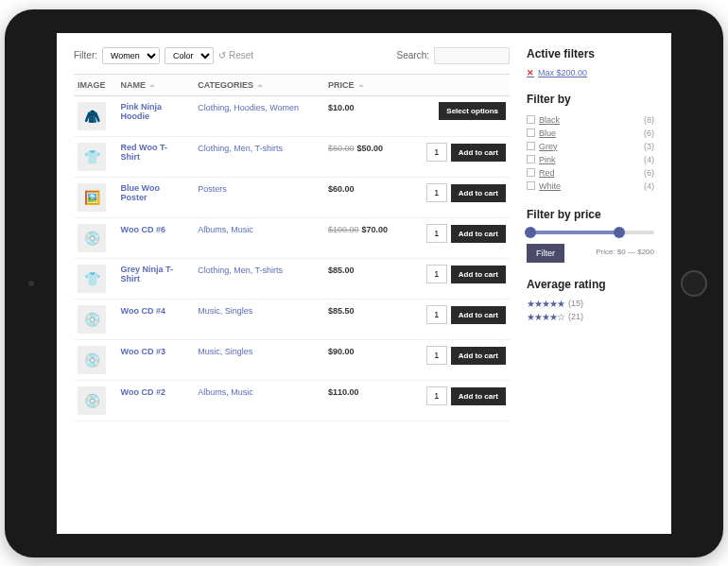 This screenshot has height=566, width=728. I want to click on filter-attr-item: Black(8), so click(590, 120).